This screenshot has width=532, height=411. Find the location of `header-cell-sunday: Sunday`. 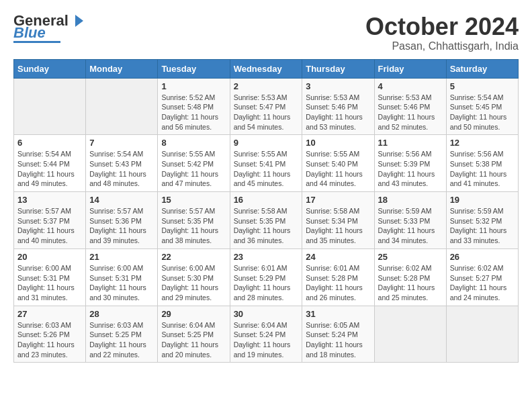

header-cell-sunday: Sunday is located at coordinates (50, 68).